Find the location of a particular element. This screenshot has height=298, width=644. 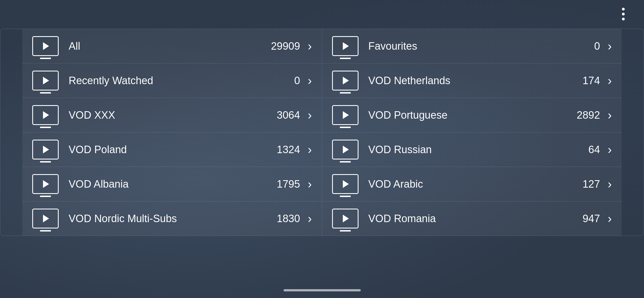

category-count: 2892 is located at coordinates (589, 115).